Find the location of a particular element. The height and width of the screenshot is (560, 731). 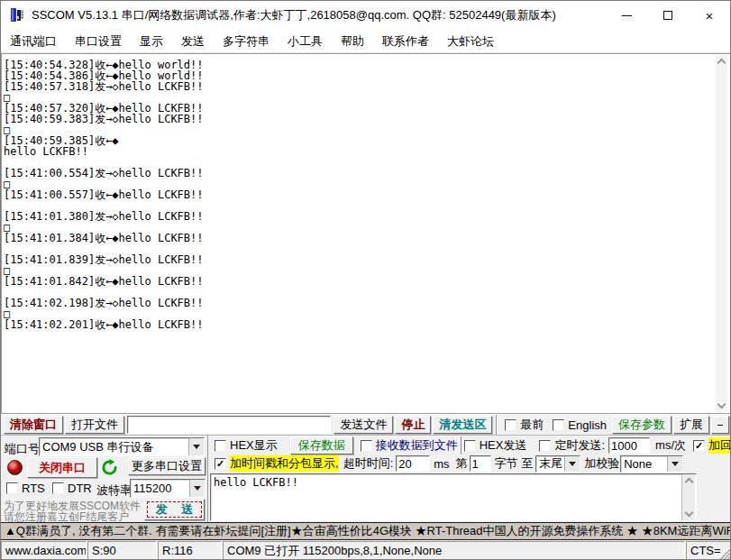

baud-rate-value: 115200 is located at coordinates (160, 489).